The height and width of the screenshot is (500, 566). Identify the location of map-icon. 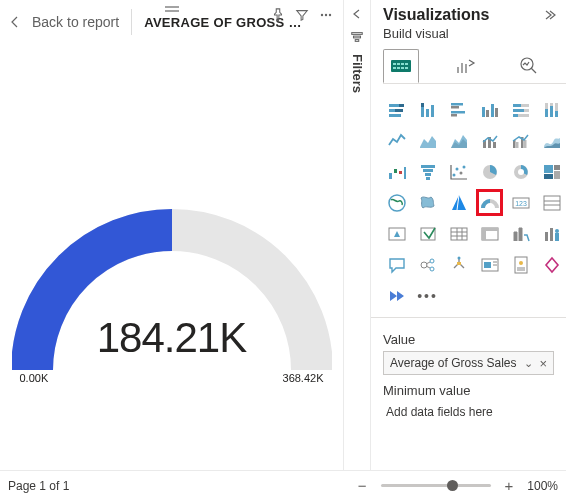
(396, 202).